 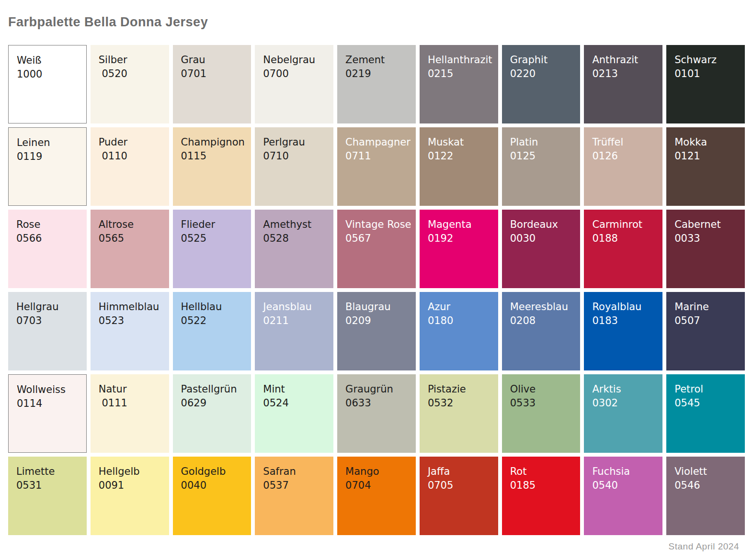 I want to click on swatch-name: Hellanthrazit, so click(x=461, y=60).